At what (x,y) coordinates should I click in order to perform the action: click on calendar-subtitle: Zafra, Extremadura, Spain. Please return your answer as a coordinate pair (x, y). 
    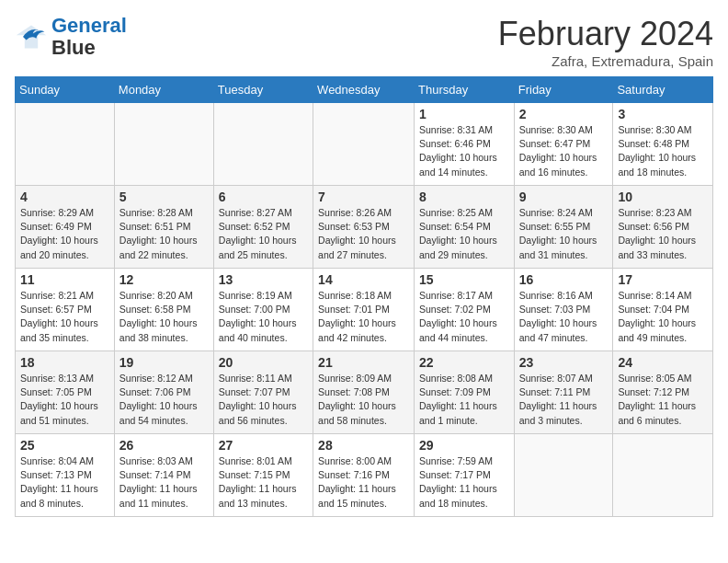
    Looking at the image, I should click on (606, 61).